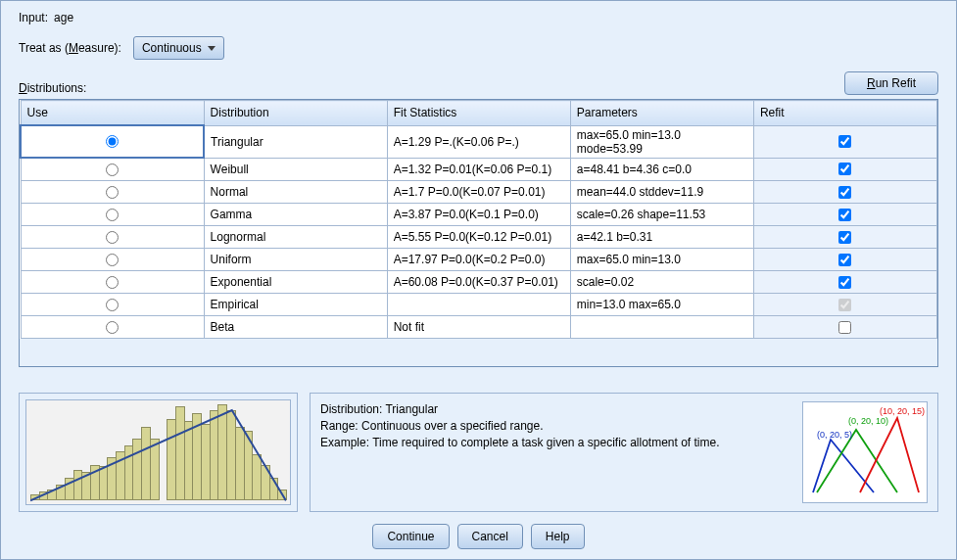 This screenshot has height=560, width=957. I want to click on histogram, so click(159, 452).